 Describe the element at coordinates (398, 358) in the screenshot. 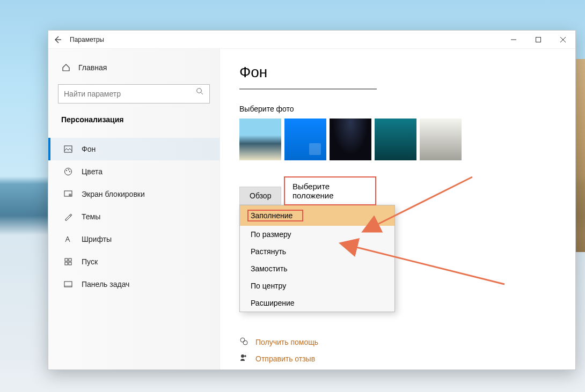

I see `feedback-link: Отправить отзыв` at that location.